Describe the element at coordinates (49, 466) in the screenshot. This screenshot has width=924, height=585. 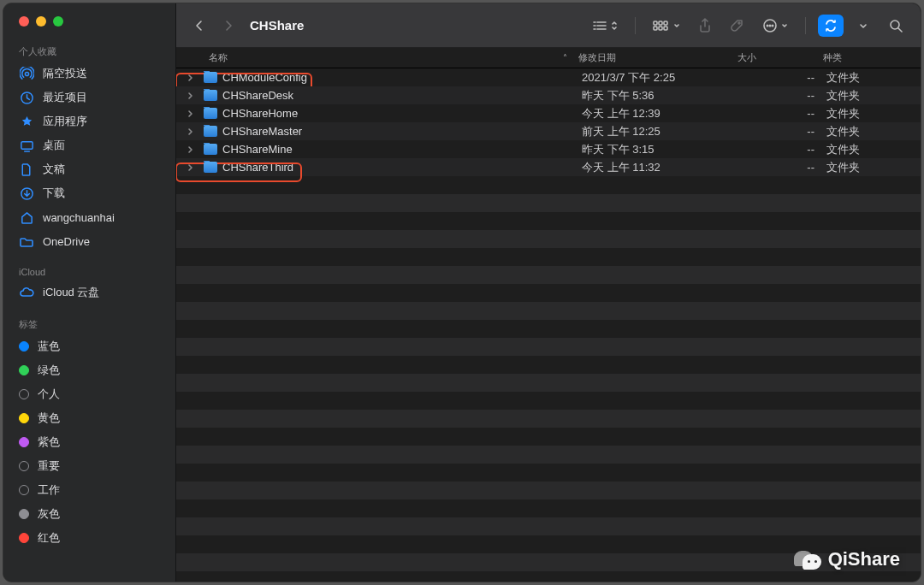
I see `sidebar-tag-label: 重要` at that location.